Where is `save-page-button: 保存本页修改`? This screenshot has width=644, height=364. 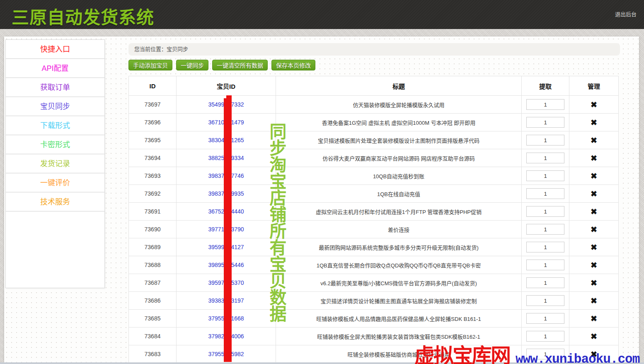
save-page-button: 保存本页修改 is located at coordinates (293, 65).